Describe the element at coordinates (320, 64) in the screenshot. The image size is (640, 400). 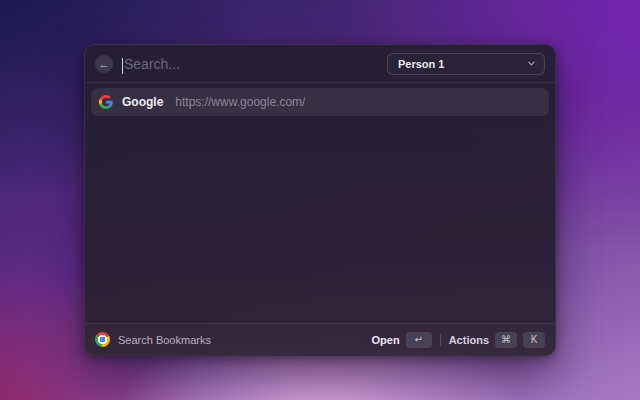
I see `header: ← Person 1` at that location.